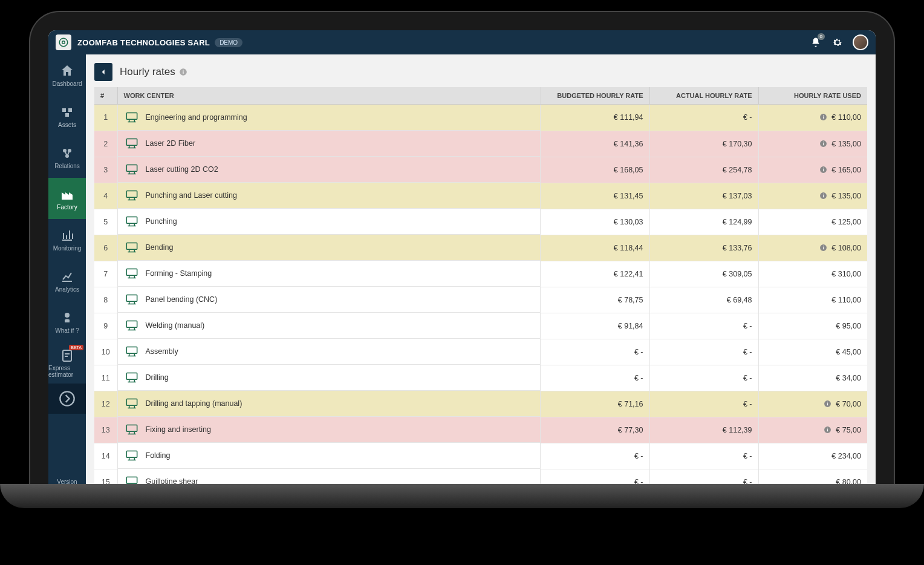 The image size is (924, 565). What do you see at coordinates (813, 221) in the screenshot?
I see `row-used: € 125,00` at bounding box center [813, 221].